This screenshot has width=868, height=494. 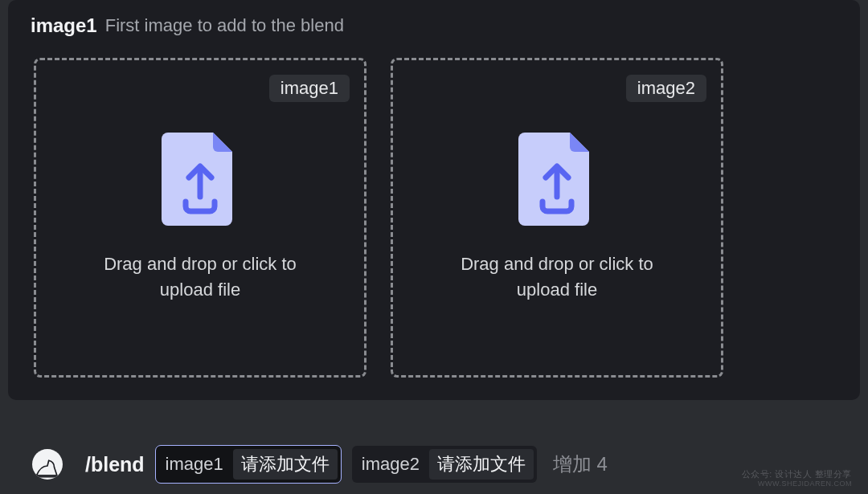 I want to click on param-header: image1 First image to add to the blend, so click(x=434, y=24).